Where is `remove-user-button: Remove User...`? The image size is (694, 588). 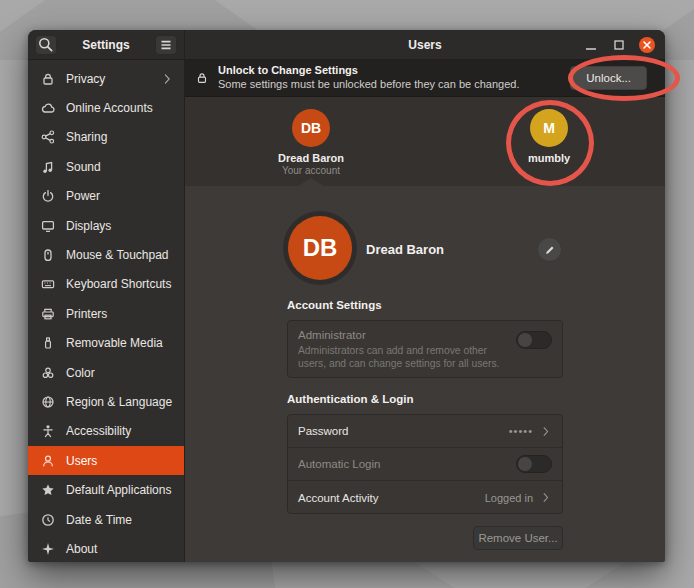 remove-user-button: Remove User... is located at coordinates (518, 538).